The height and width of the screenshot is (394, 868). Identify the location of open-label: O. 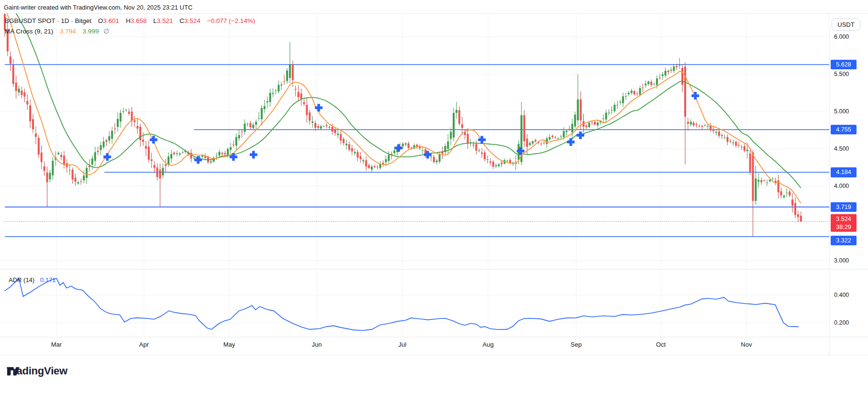
(100, 21).